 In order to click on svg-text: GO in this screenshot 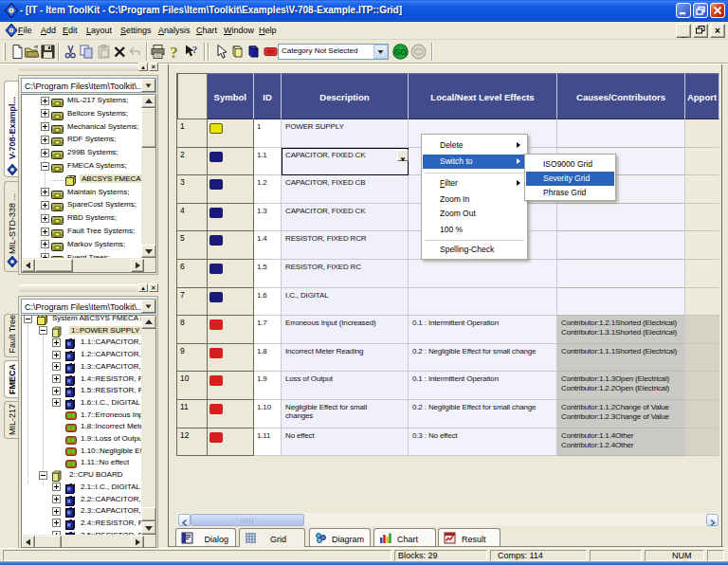, I will do `click(401, 52)`.